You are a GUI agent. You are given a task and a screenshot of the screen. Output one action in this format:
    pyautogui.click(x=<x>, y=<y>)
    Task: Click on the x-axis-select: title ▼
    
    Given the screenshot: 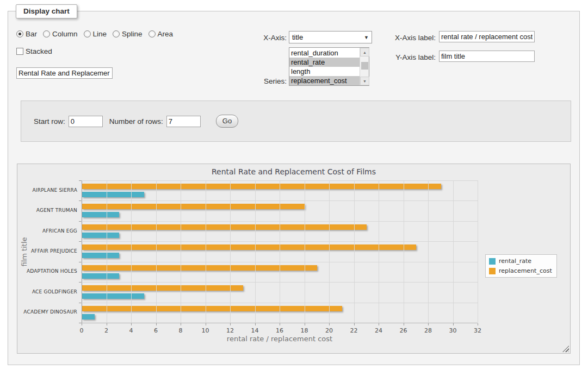 What is the action you would take?
    pyautogui.click(x=331, y=37)
    